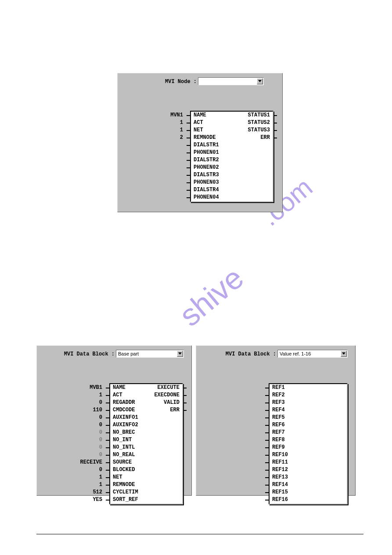 The image size is (392, 555). What do you see at coordinates (73, 388) in the screenshot?
I see `input-value: MVB1` at bounding box center [73, 388].